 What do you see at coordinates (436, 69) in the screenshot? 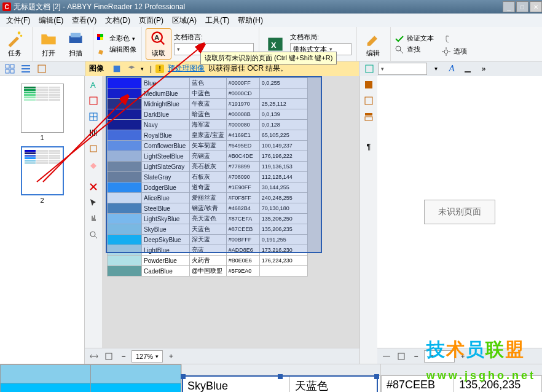
I see `font-size-select: ▾` at bounding box center [436, 69].